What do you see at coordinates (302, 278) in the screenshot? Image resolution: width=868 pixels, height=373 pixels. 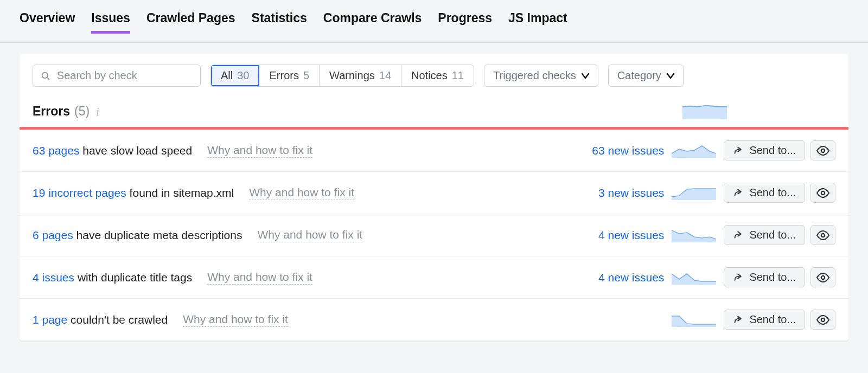 I see `issue-text: 4 issues with duplicate title tags Why a…` at bounding box center [302, 278].